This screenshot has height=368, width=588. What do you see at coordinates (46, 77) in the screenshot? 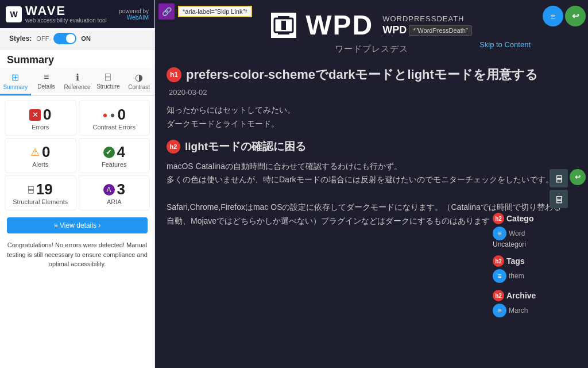
I see `details-tab-icon: ≡` at bounding box center [46, 77].